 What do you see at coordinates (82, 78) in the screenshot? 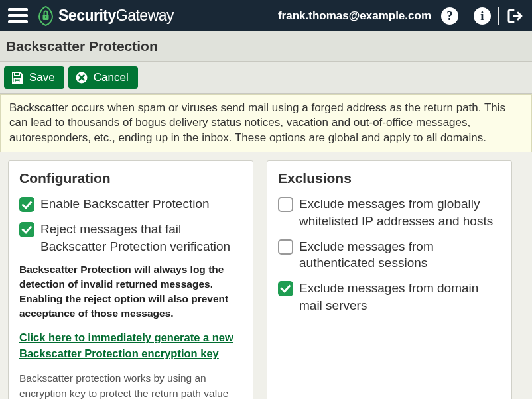
I see `cancel-icon` at bounding box center [82, 78].